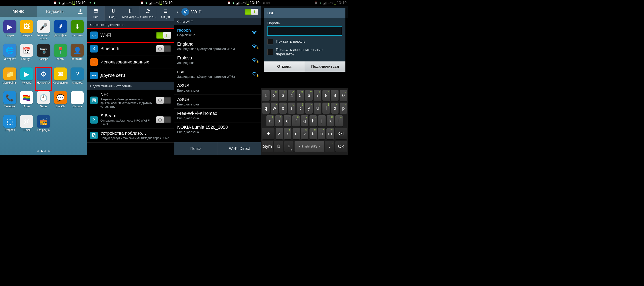 Image resolution: width=644 pixels, height=286 pixels. Describe the element at coordinates (44, 103) in the screenshot. I see `app-часы: 🕙Часы` at that location.